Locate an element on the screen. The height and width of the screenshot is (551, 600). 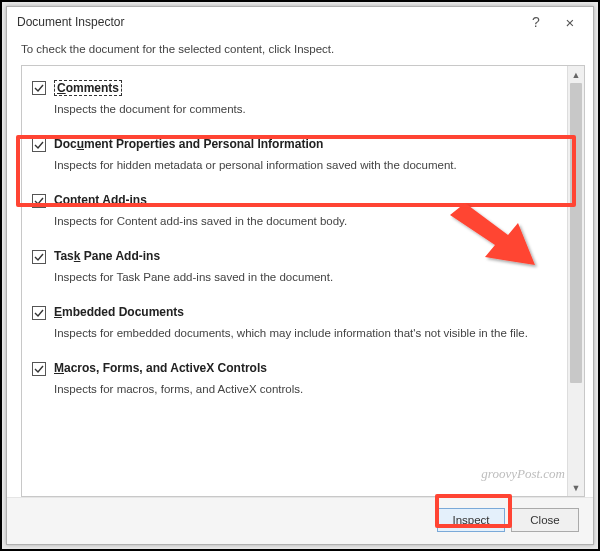
checkbox-comments is located at coordinates (39, 88).